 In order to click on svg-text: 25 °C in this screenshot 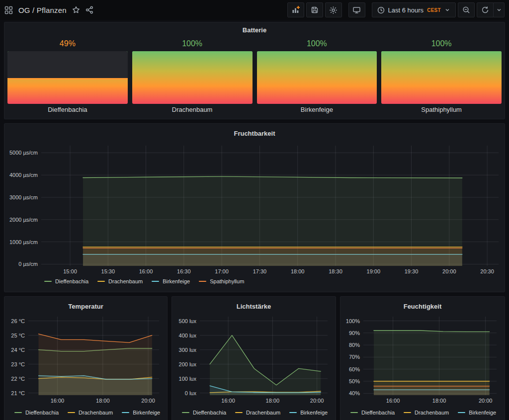, I will do `click(18, 336)`.